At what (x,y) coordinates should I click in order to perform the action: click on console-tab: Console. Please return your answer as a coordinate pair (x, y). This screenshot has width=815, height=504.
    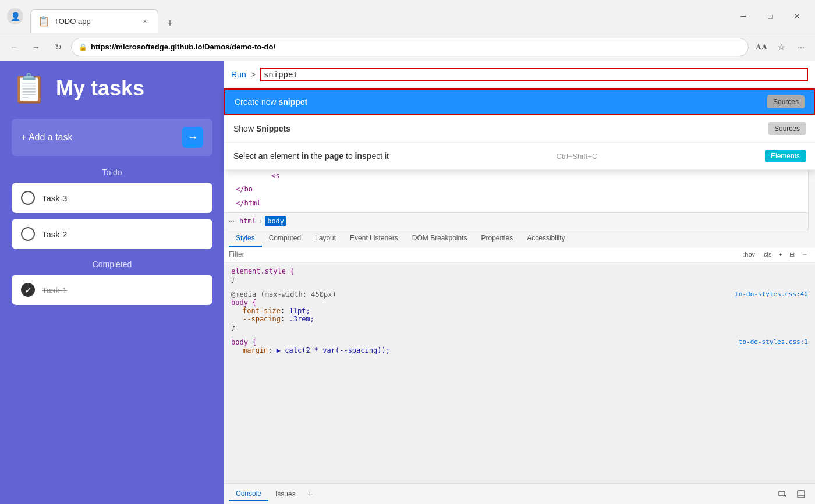
    Looking at the image, I should click on (249, 494).